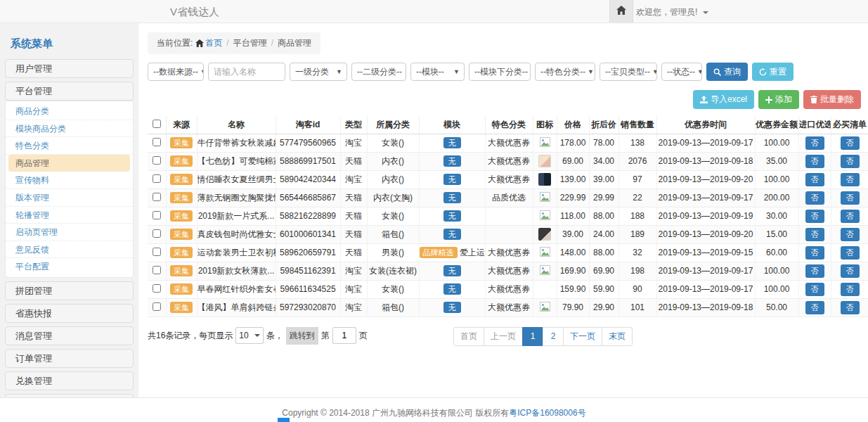 This screenshot has width=868, height=422. I want to click on filter-select: --模块--▼, so click(437, 72).